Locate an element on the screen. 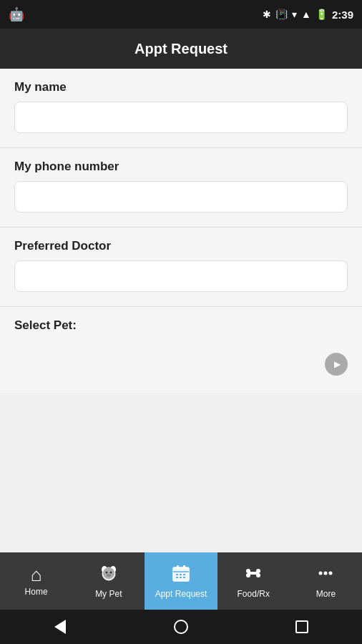  status-bar: 🤖 ✱ 📳 ▾ ▲ 🔋 2:39 is located at coordinates (181, 14).